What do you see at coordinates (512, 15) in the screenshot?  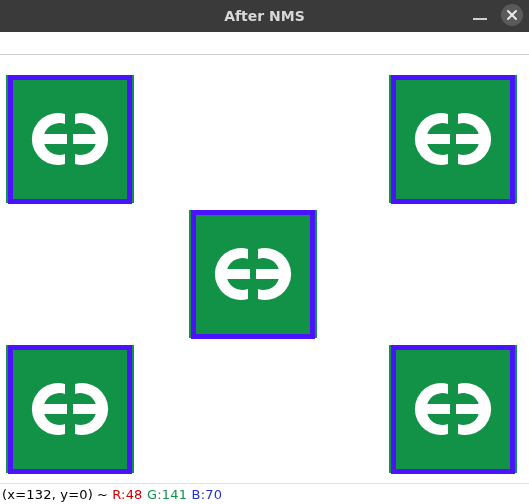 I see `close-icon` at bounding box center [512, 15].